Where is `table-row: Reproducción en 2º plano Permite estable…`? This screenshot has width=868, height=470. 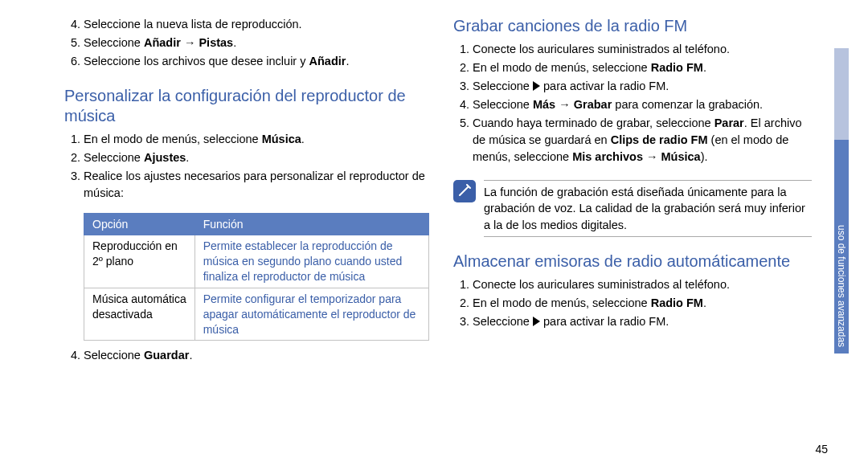
table-row: Reproducción en 2º plano Permite estable… is located at coordinates (257, 262).